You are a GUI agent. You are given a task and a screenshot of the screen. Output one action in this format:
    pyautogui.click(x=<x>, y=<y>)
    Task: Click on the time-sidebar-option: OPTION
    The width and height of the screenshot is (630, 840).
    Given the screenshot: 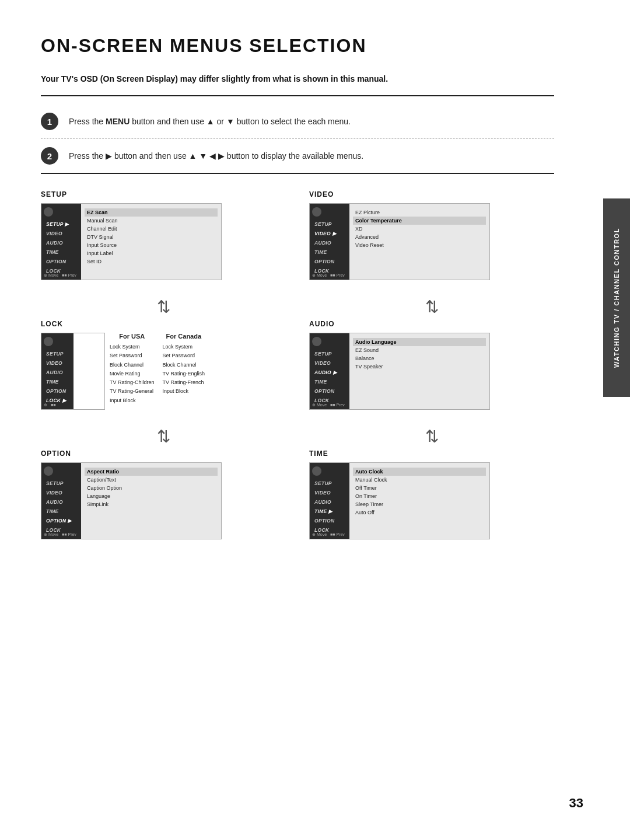 What is the action you would take?
    pyautogui.click(x=330, y=521)
    